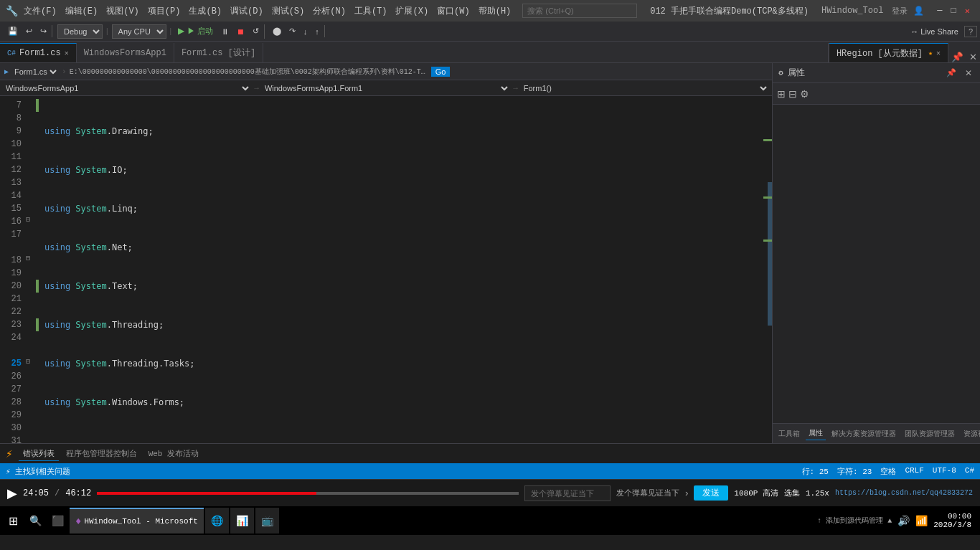 This screenshot has height=550, width=980. Describe the element at coordinates (164, 11) in the screenshot. I see `menu-project: 项目(P)` at that location.